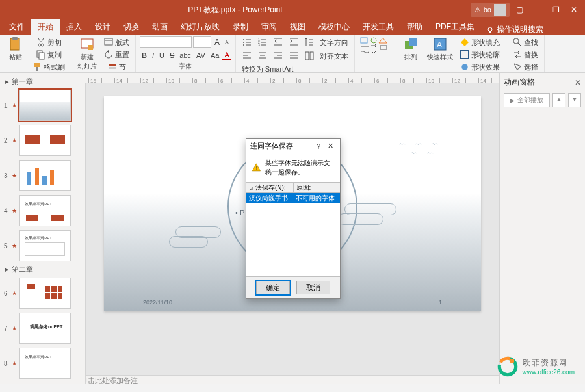  I want to click on close-button: ✕, so click(574, 10).